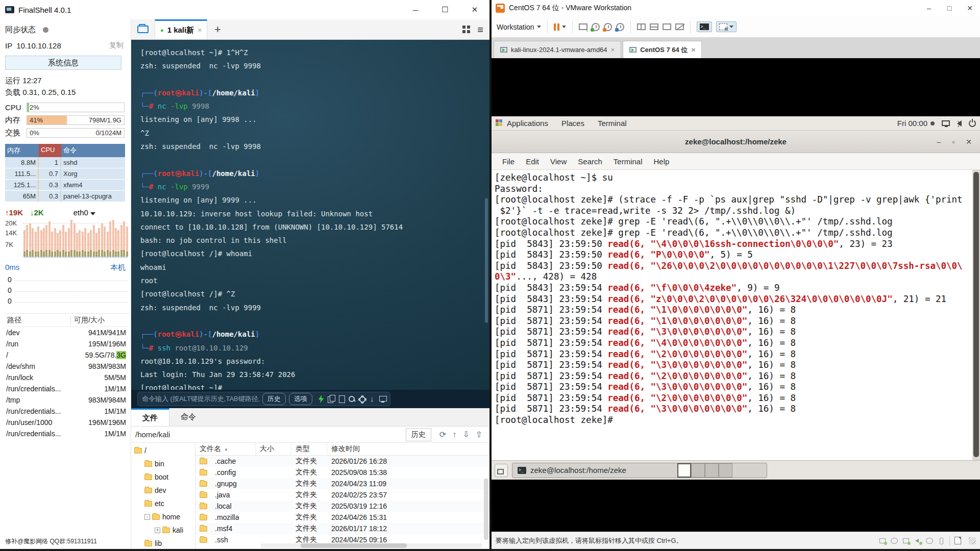 The height and width of the screenshot is (551, 980). I want to click on cd-rom-icon, so click(894, 541).